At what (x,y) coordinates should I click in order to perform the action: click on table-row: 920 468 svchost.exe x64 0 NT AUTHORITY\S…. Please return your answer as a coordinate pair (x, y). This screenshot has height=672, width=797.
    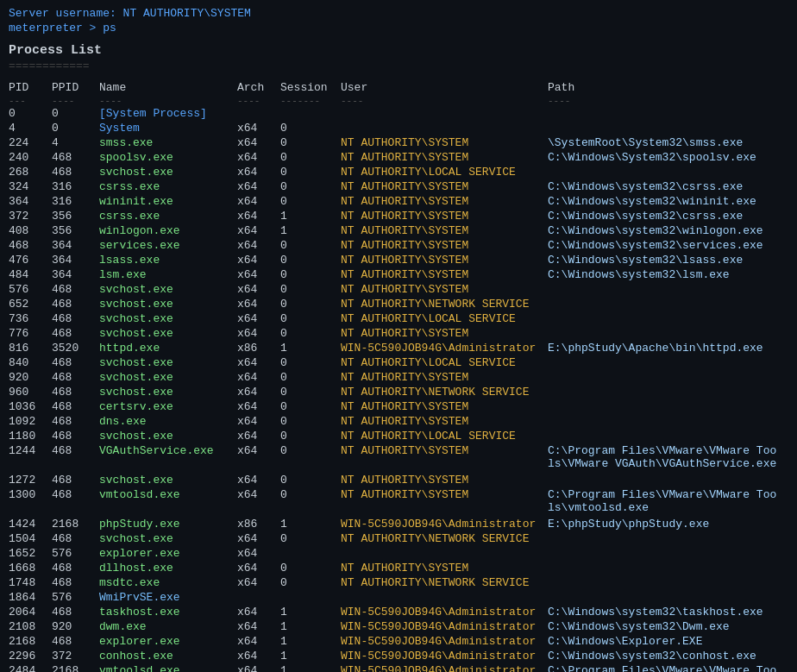
    Looking at the image, I should click on (402, 378).